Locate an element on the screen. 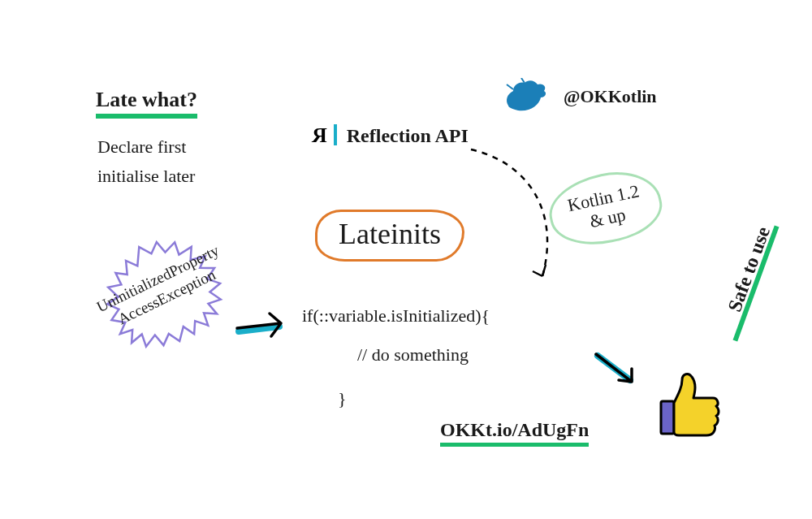 The image size is (812, 519). link-text: OKKt.io/AdUgFn is located at coordinates (515, 433).